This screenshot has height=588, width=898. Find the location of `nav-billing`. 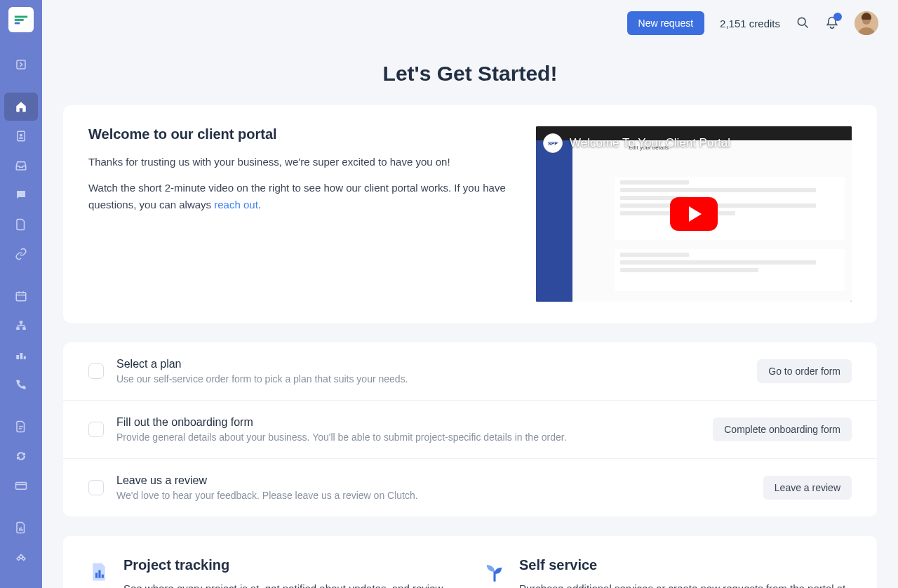

nav-billing is located at coordinates (21, 486).